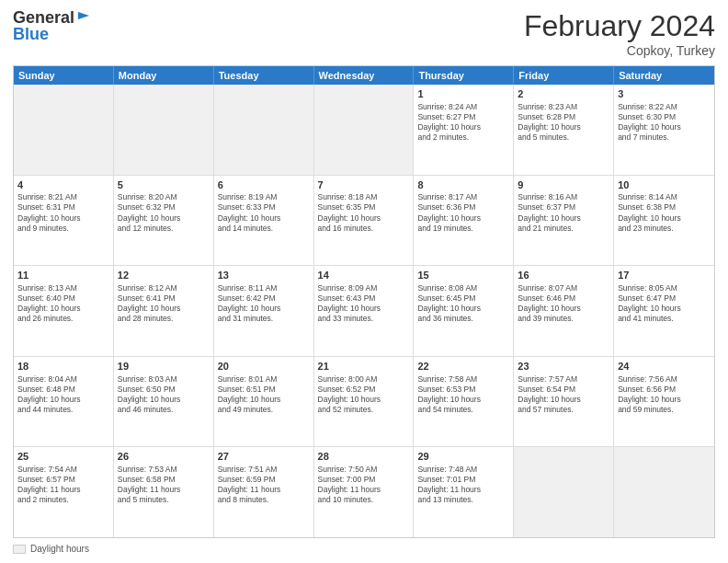 The image size is (728, 563). What do you see at coordinates (463, 304) in the screenshot?
I see `day-info: Sunrise: 8:08 AM Sunset: 6:45 PM Dayligh…` at bounding box center [463, 304].